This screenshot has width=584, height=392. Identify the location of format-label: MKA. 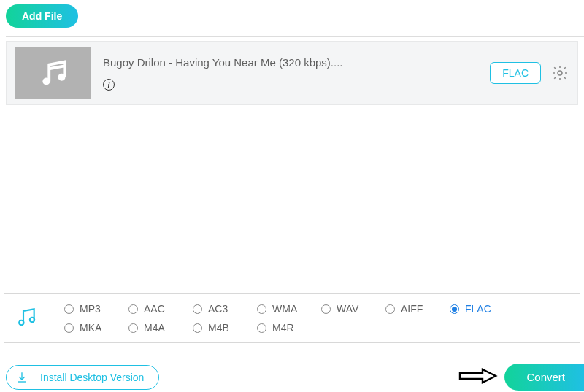
(91, 328).